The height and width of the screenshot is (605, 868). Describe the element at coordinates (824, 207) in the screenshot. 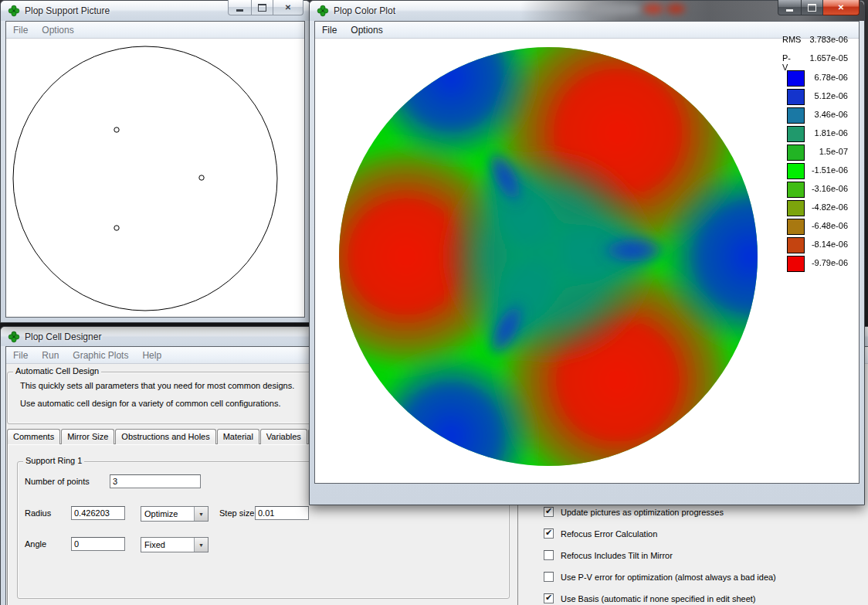

I see `legend-value: -4.82e-06` at that location.